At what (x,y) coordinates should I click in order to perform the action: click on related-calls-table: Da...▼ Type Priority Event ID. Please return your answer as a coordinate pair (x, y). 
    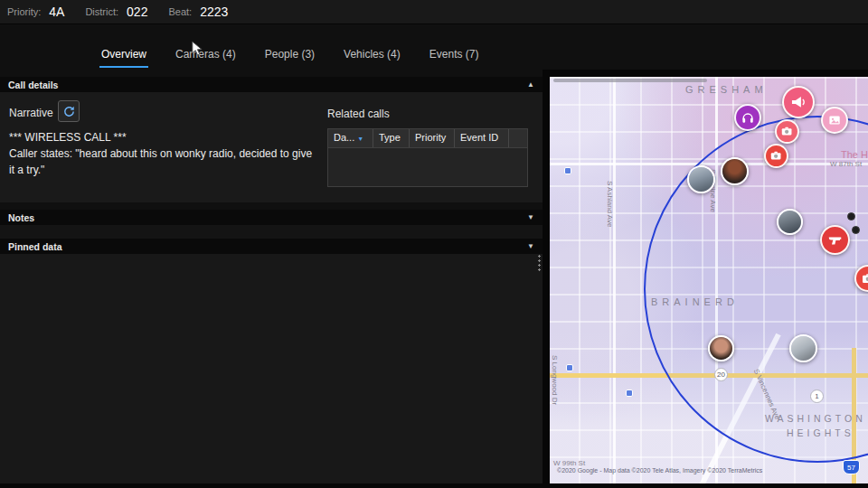
    Looking at the image, I should click on (428, 157).